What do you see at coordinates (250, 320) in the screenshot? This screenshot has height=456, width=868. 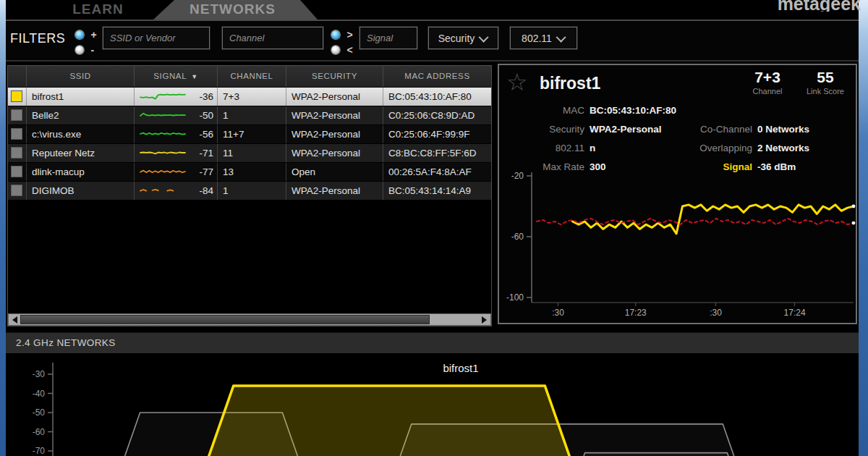 I see `horizontal-scrollbar` at bounding box center [250, 320].